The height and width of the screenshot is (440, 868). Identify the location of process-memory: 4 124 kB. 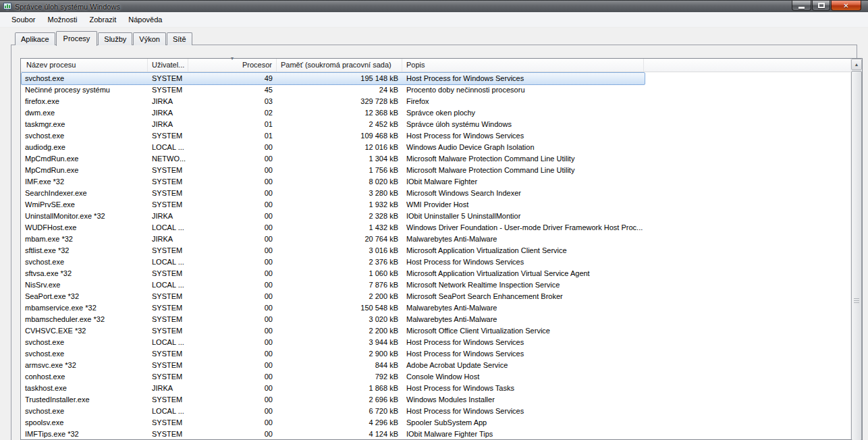
(340, 434).